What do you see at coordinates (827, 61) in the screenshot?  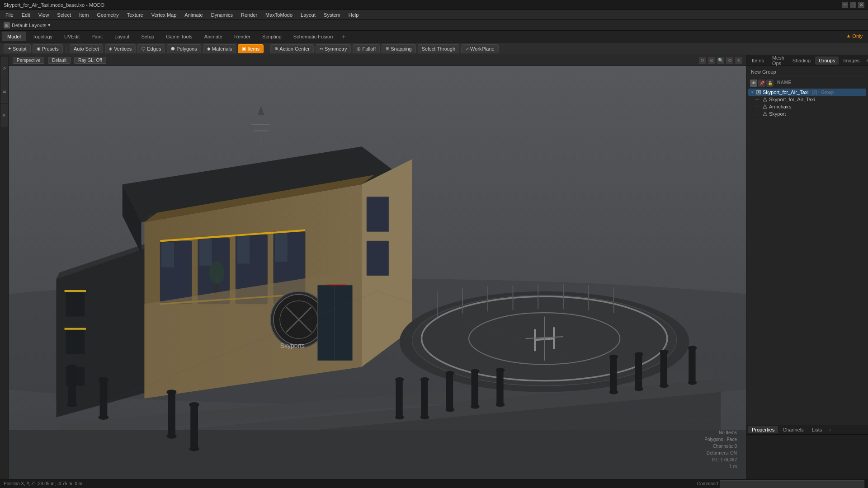 I see `rp-tab-groups: Groups` at bounding box center [827, 61].